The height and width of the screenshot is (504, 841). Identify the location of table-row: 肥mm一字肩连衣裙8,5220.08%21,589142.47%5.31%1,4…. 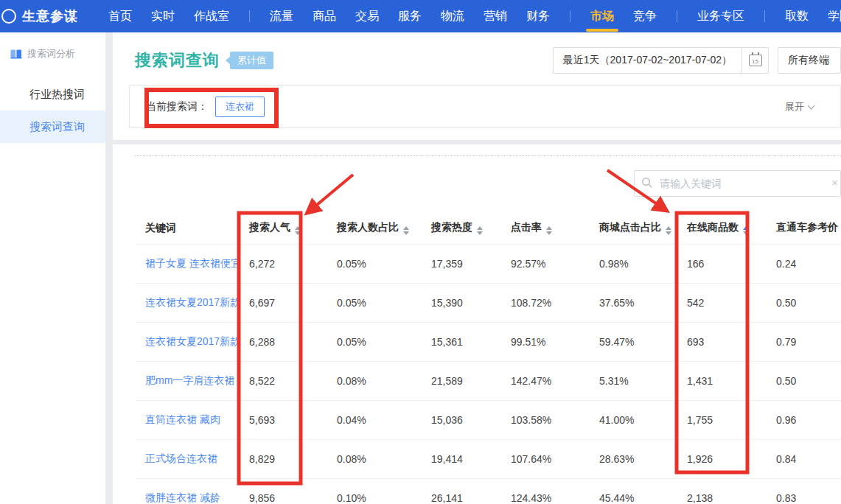
(488, 380).